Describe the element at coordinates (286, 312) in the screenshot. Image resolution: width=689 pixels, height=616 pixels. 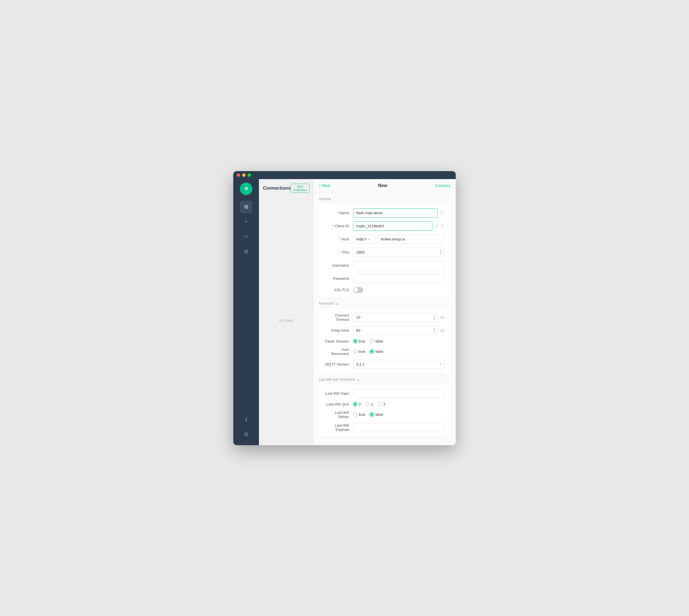
I see `connections-panel: Connections New Collection No Data` at that location.